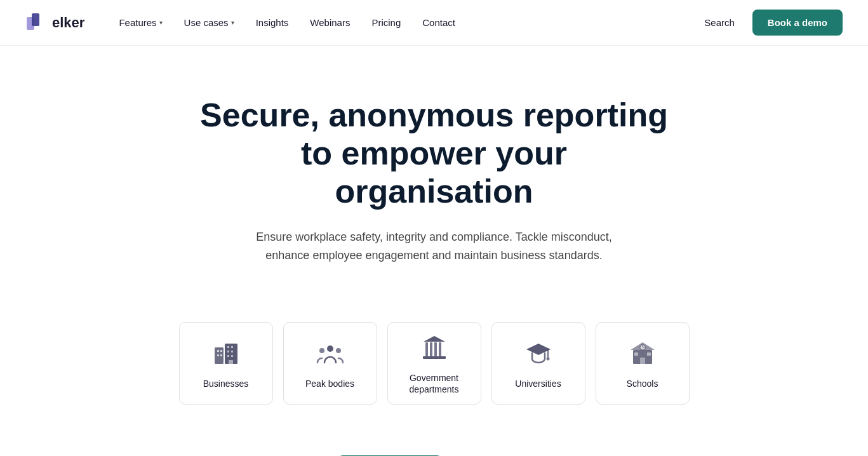 The height and width of the screenshot is (456, 868). Describe the element at coordinates (434, 246) in the screenshot. I see `hero-subtitle: Ensure workplace safety, integrity and c…` at that location.